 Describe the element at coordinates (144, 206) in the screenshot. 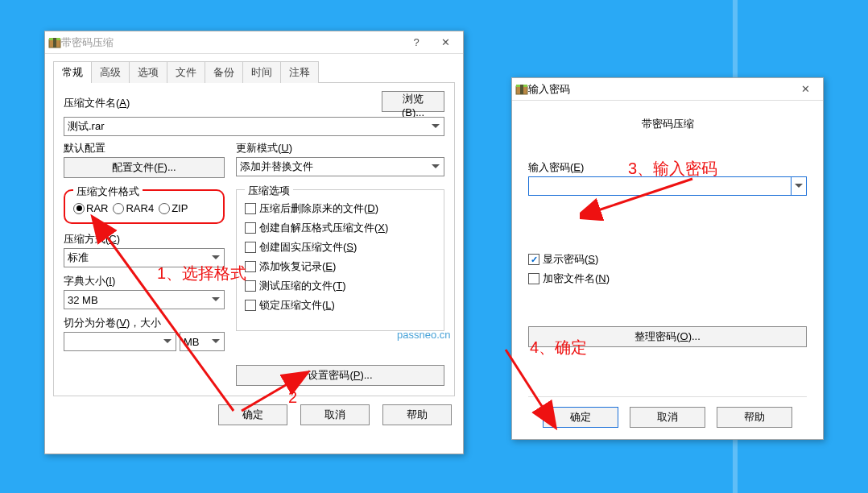

I see `format-group: 压缩文件格式 RAR RAR4 ZIP` at that location.